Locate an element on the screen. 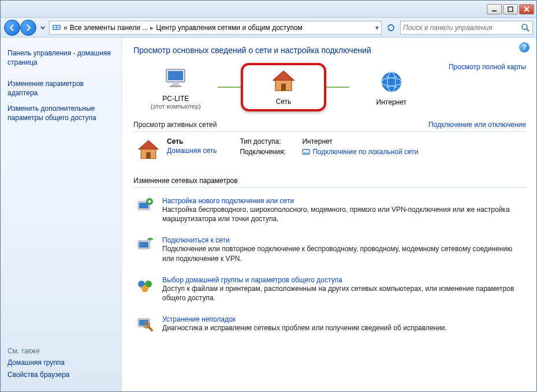 This screenshot has height=392, width=537. task-title-link: Подключиться к сети is located at coordinates (196, 240).